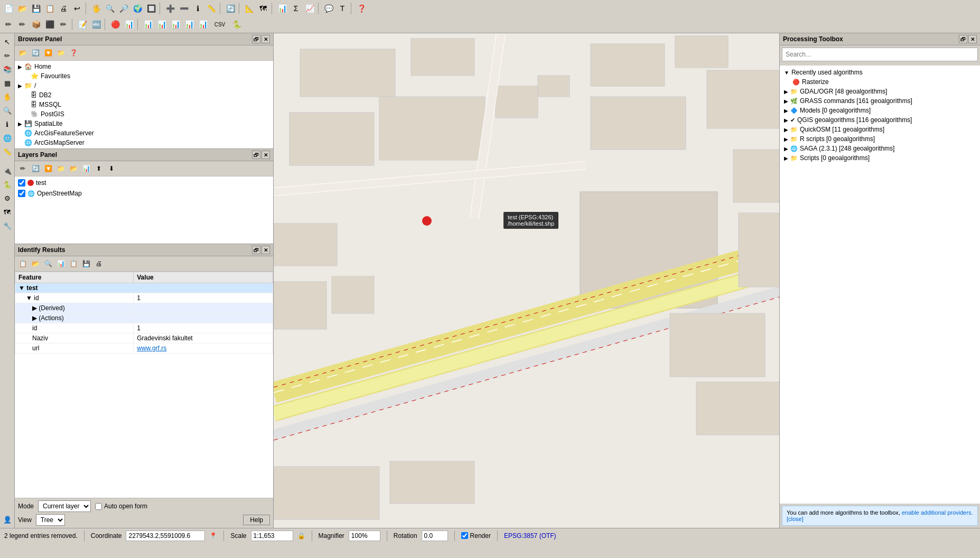  What do you see at coordinates (152, 348) in the screenshot?
I see `identify-url-link: www.grf.rs` at bounding box center [152, 348].